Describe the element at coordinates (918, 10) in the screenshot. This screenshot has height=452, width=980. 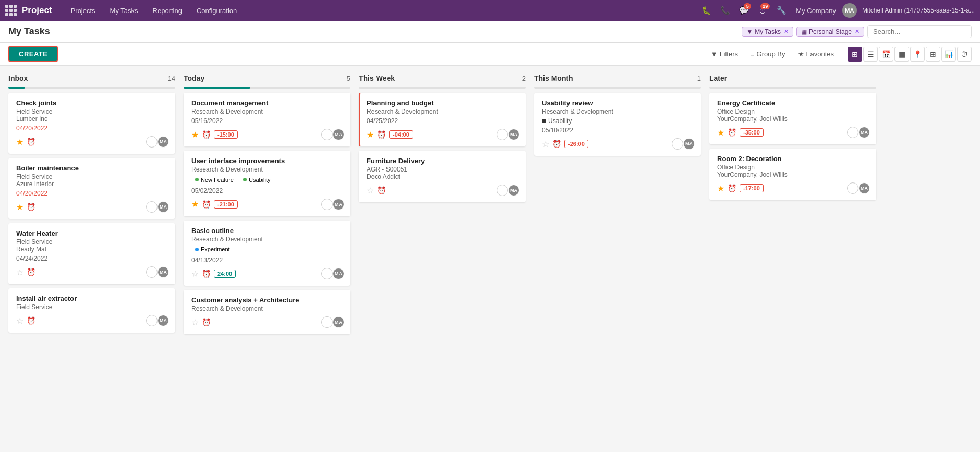
I see `username: Mitchell Admin (14707555-saas-15-1-a...` at that location.